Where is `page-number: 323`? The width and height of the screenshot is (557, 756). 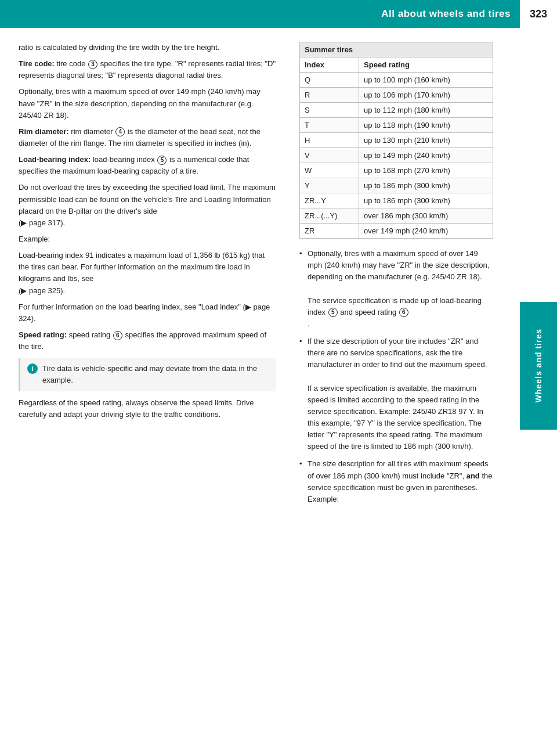
page-number: 323 is located at coordinates (538, 14).